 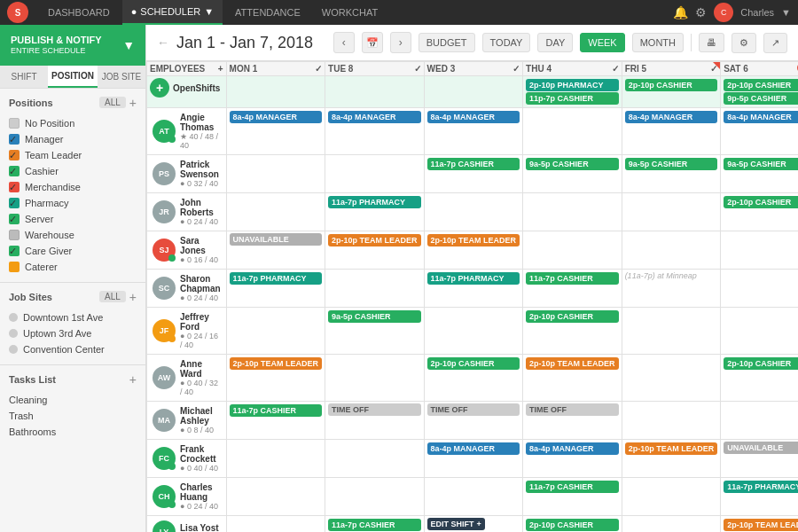 What do you see at coordinates (277, 411) in the screenshot?
I see `shift-michael-mon: 11a-7p CASHIER` at bounding box center [277, 411].